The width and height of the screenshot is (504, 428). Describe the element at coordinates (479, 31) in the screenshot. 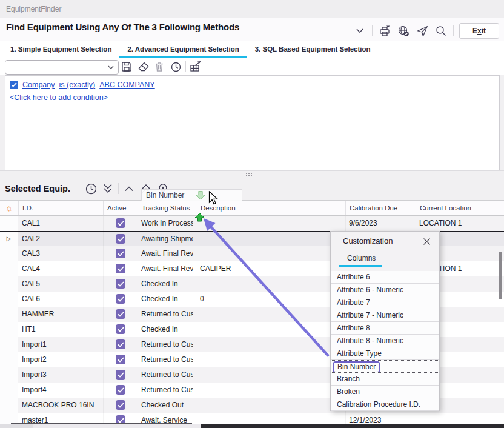

I see `exit-button: Exit` at that location.